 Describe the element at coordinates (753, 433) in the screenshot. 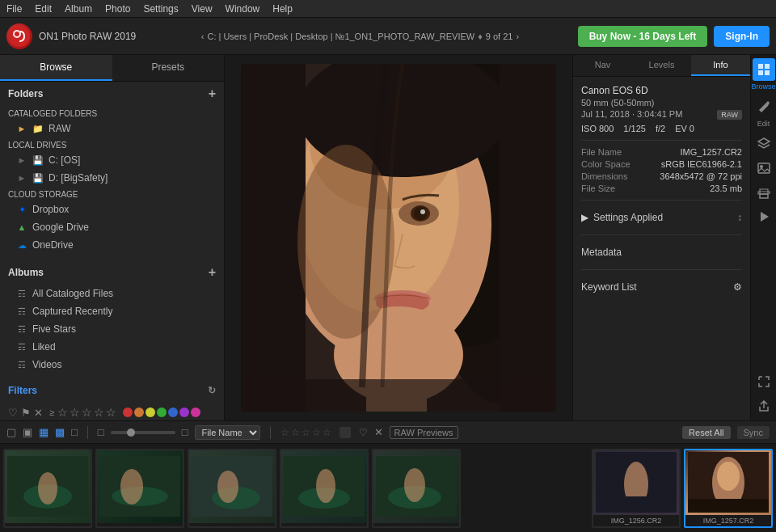

I see `sync-button: Sync` at that location.